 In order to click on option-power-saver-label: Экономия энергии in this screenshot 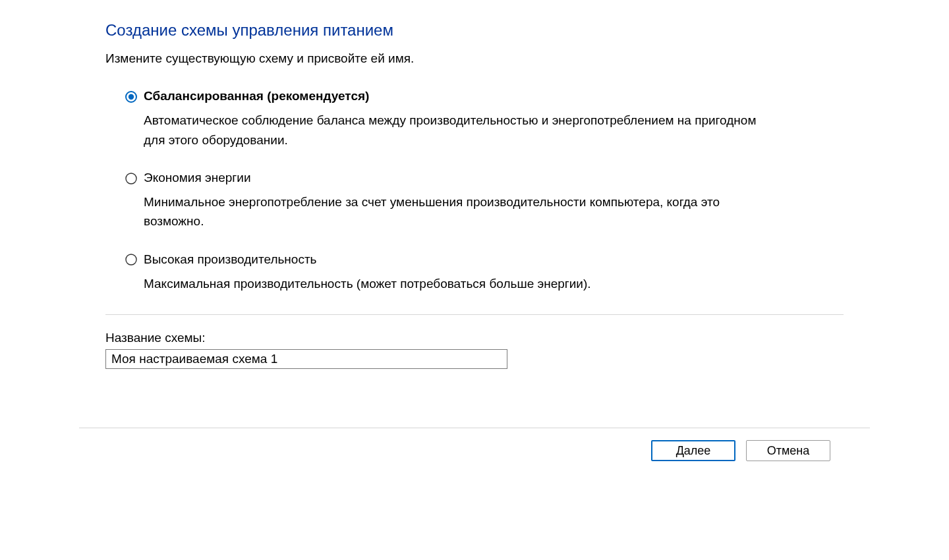, I will do `click(198, 178)`.